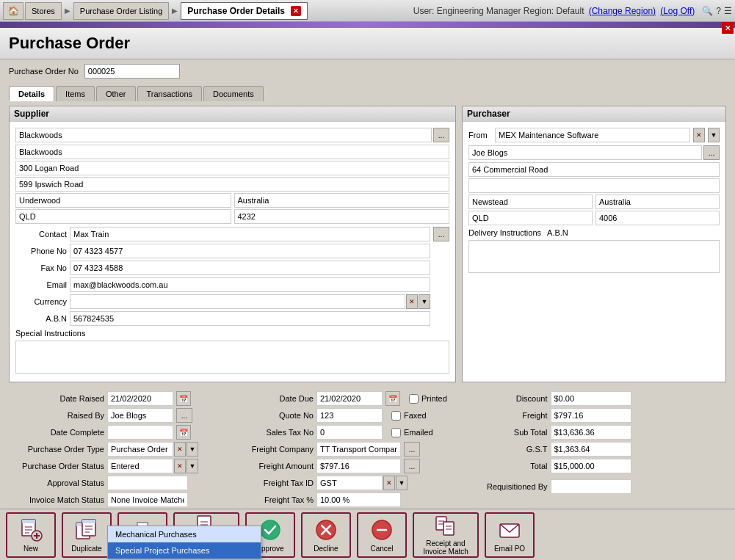 The image size is (735, 560). Describe the element at coordinates (296, 11) in the screenshot. I see `close-tab-button: ✕` at that location.